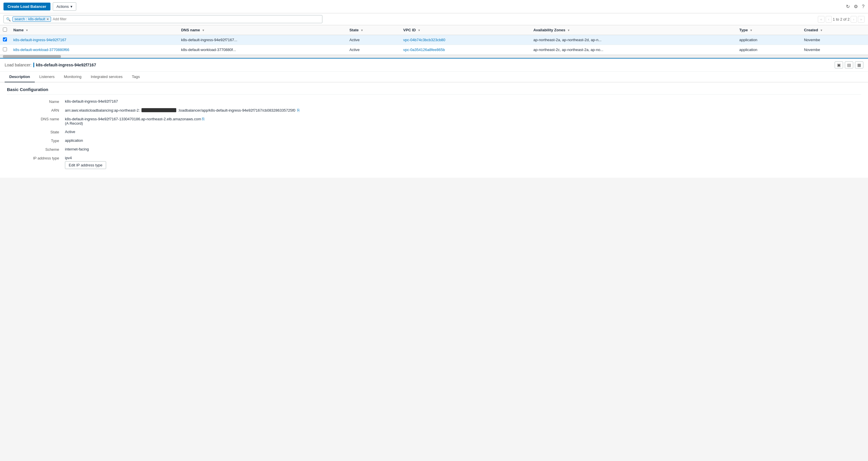 The image size is (868, 461). I want to click on view-icon-2-button: ▤, so click(849, 65).